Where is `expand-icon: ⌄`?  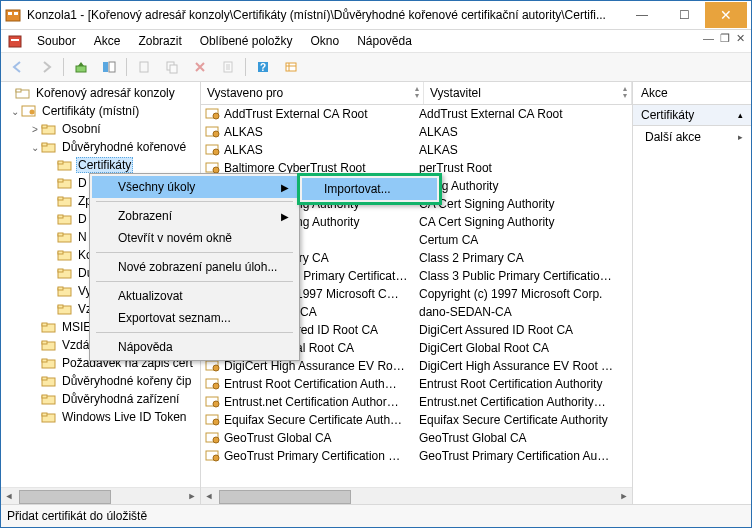
expand-icon: ⌄ is located at coordinates (35, 148).